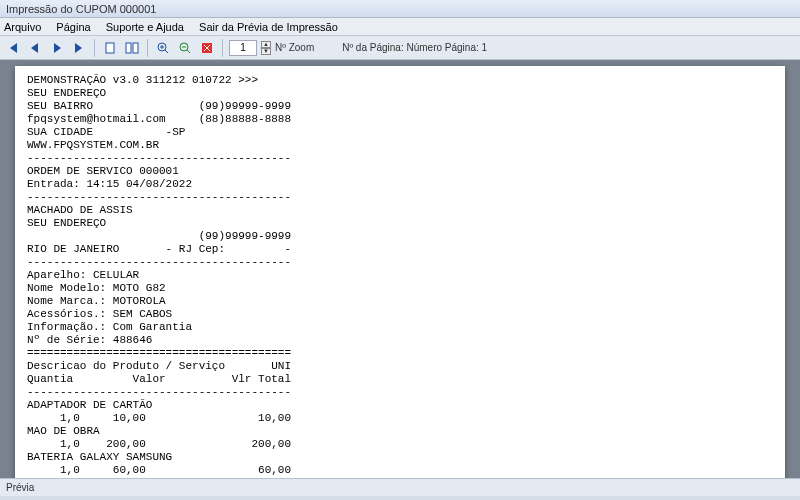 The width and height of the screenshot is (800, 500). What do you see at coordinates (81, 9) in the screenshot?
I see `window-title: Impressão do CUPOM 000001` at bounding box center [81, 9].